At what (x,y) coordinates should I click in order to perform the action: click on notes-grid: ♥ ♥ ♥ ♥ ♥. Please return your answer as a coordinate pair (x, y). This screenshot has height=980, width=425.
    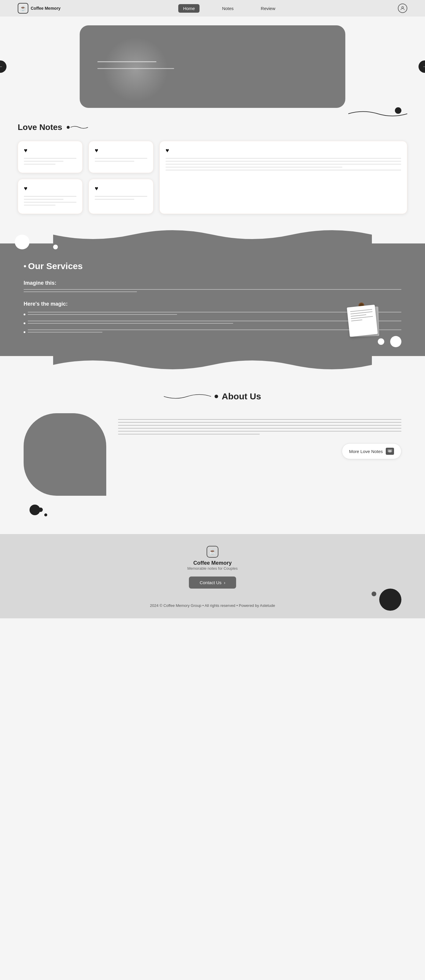
    Looking at the image, I should click on (212, 177).